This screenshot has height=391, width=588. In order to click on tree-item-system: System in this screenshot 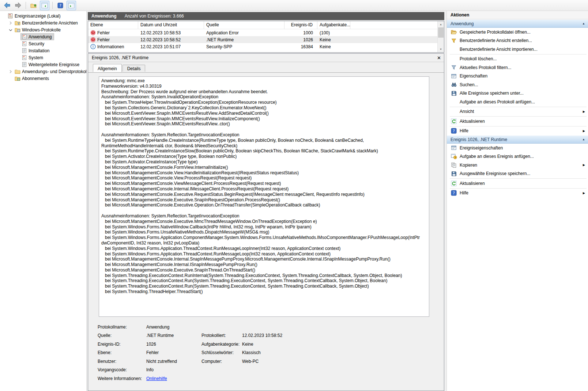, I will do `click(43, 58)`.